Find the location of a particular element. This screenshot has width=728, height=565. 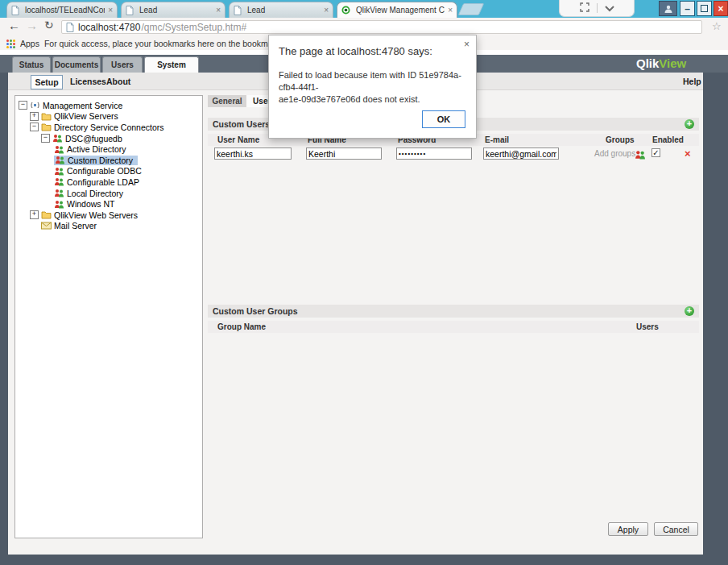

groups-icon is located at coordinates (640, 156).